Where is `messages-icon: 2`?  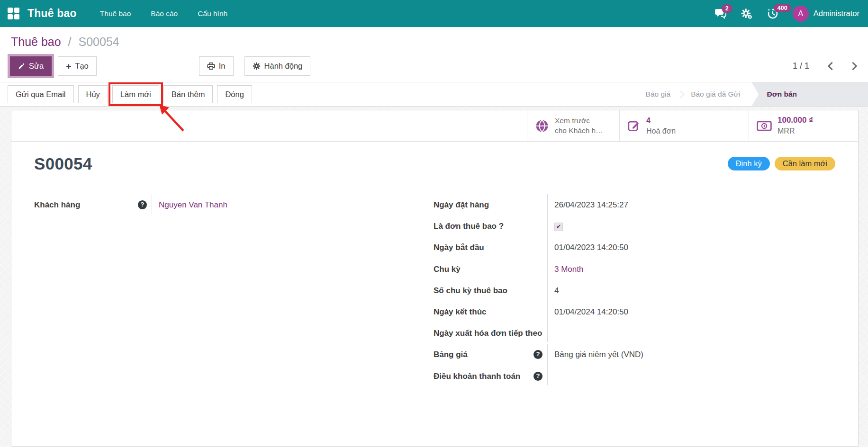
messages-icon: 2 is located at coordinates (721, 14).